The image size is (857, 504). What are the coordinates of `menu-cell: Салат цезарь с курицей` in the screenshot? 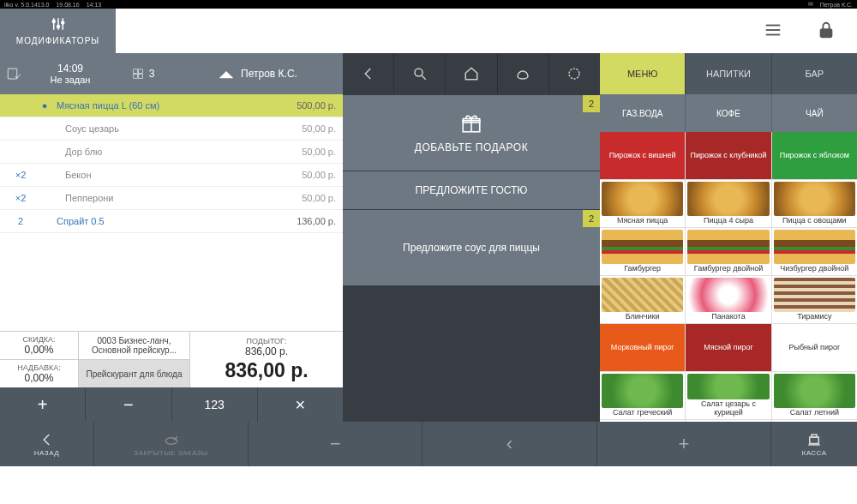 It's located at (728, 396).